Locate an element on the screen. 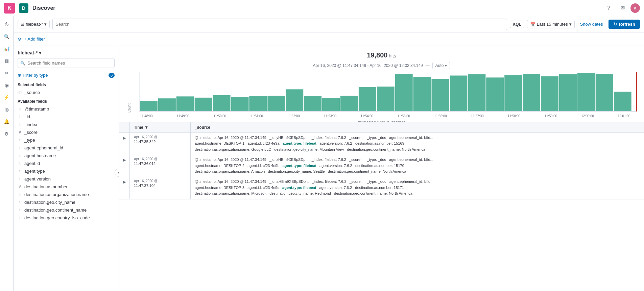 The height and width of the screenshot is (291, 644). help-button: ? is located at coordinates (609, 8).